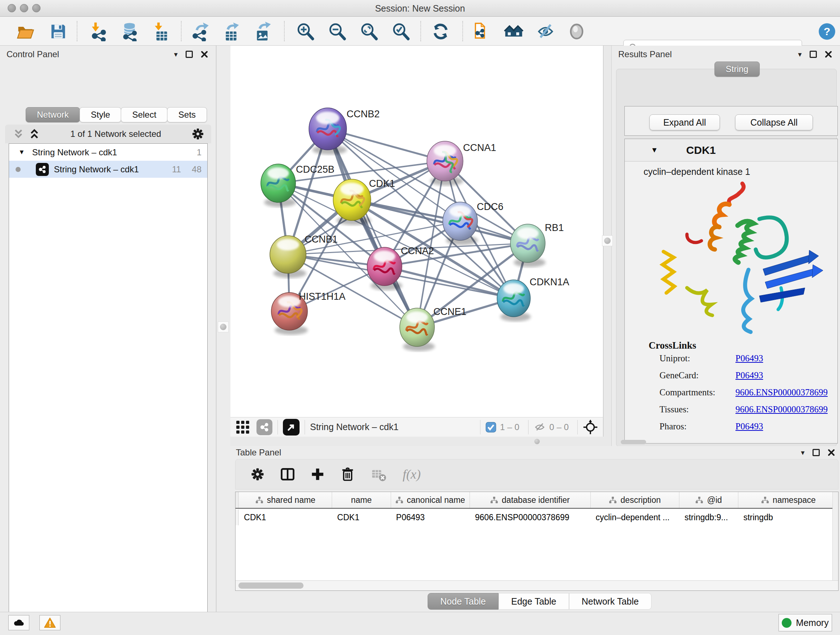 The height and width of the screenshot is (635, 840). Describe the element at coordinates (633, 442) in the screenshot. I see `results-scrollbar-thumb` at that location.